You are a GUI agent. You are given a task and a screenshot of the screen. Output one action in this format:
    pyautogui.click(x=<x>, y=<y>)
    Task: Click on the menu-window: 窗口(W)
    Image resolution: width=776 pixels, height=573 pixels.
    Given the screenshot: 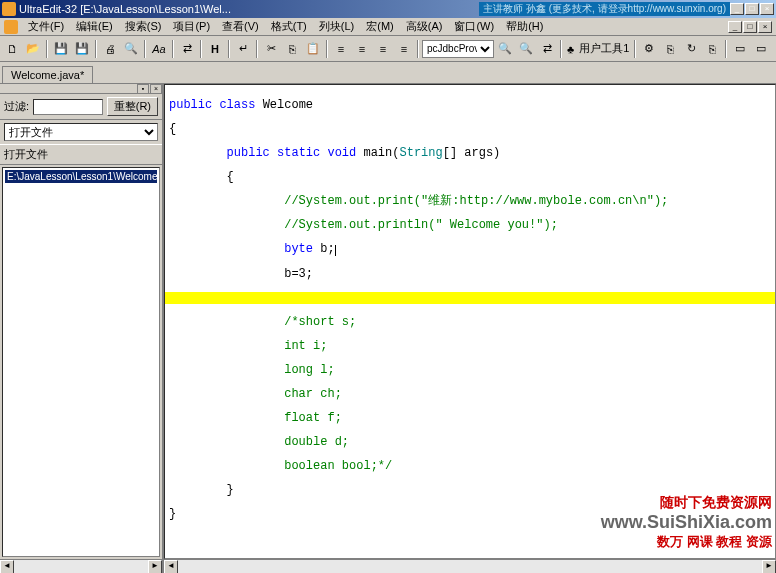 What is the action you would take?
    pyautogui.click(x=474, y=26)
    